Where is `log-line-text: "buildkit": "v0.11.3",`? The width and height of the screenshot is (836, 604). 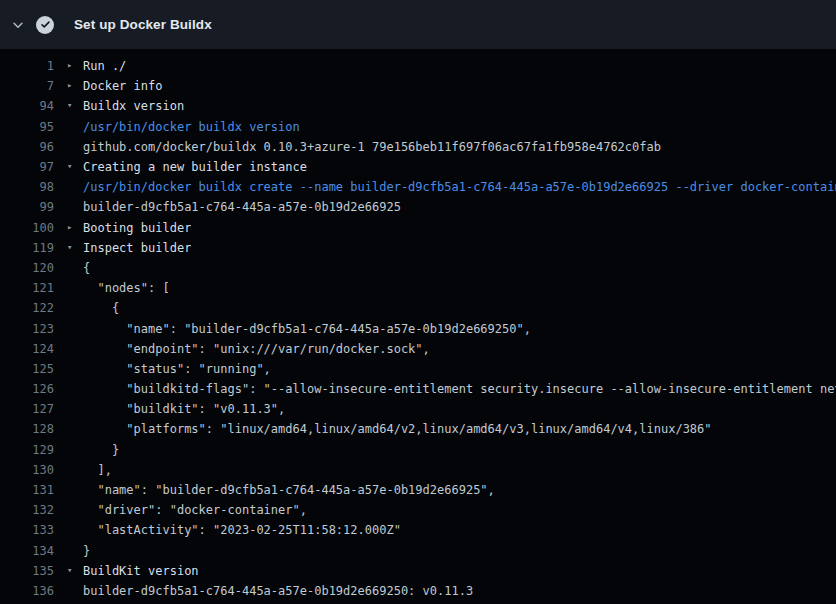 log-line-text: "buildkit": "v0.11.3", is located at coordinates (184, 409).